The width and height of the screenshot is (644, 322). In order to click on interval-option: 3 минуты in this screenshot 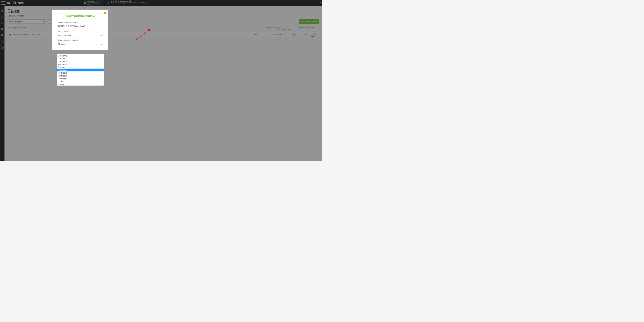, I will do `click(80, 62)`.